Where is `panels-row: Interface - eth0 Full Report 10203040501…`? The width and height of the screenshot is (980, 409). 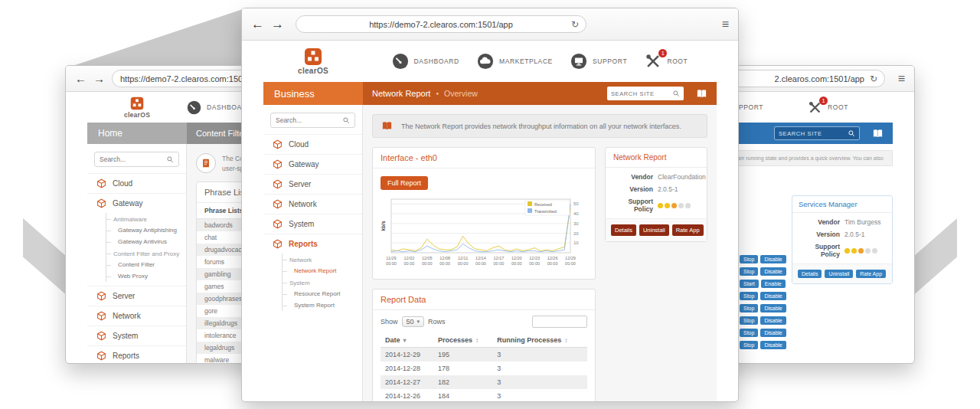
panels-row: Interface - eth0 Full Report 10203040501… is located at coordinates (540, 213).